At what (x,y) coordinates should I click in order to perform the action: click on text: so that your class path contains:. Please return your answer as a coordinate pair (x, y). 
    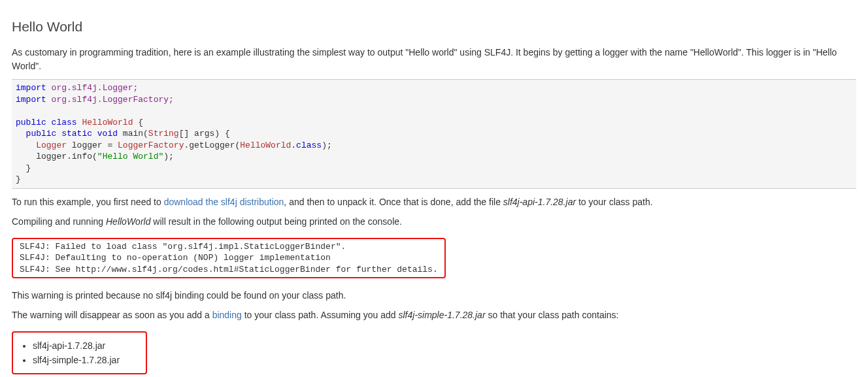
    Looking at the image, I should click on (552, 315).